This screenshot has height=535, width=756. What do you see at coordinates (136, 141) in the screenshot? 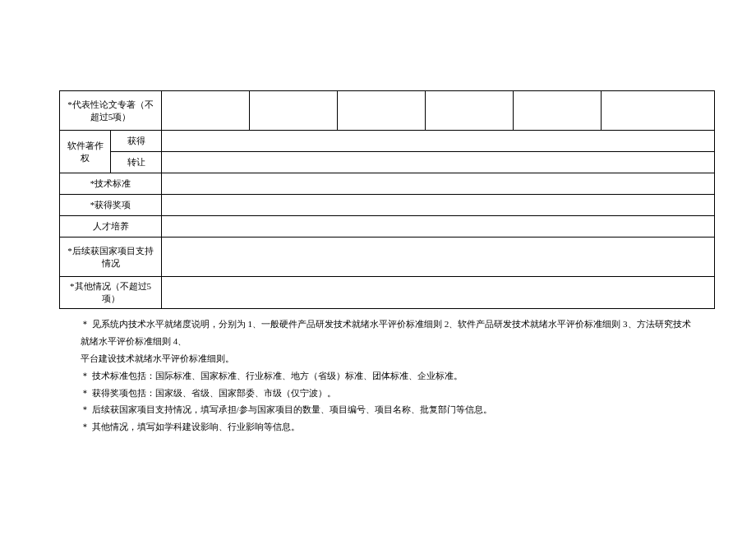
I see `row-software-obtain-label: 获得` at bounding box center [136, 141].